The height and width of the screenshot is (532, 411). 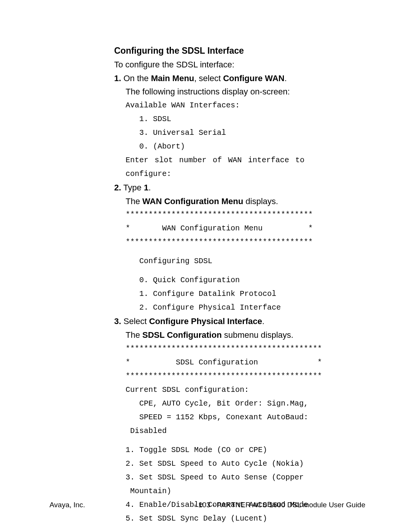 I want to click on code-line: 1. Configure Datalink Protocol, so click(x=245, y=294).